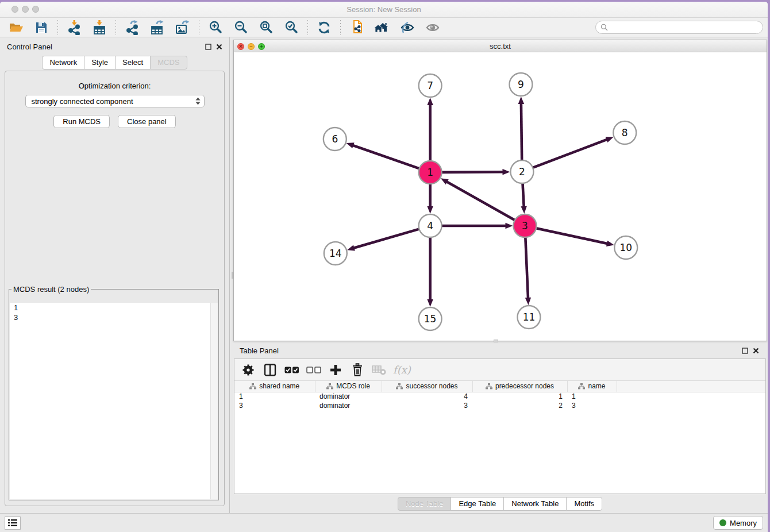 The image size is (770, 532). What do you see at coordinates (115, 101) in the screenshot?
I see `optimization-criterion-dropdown: strongly connected component` at bounding box center [115, 101].